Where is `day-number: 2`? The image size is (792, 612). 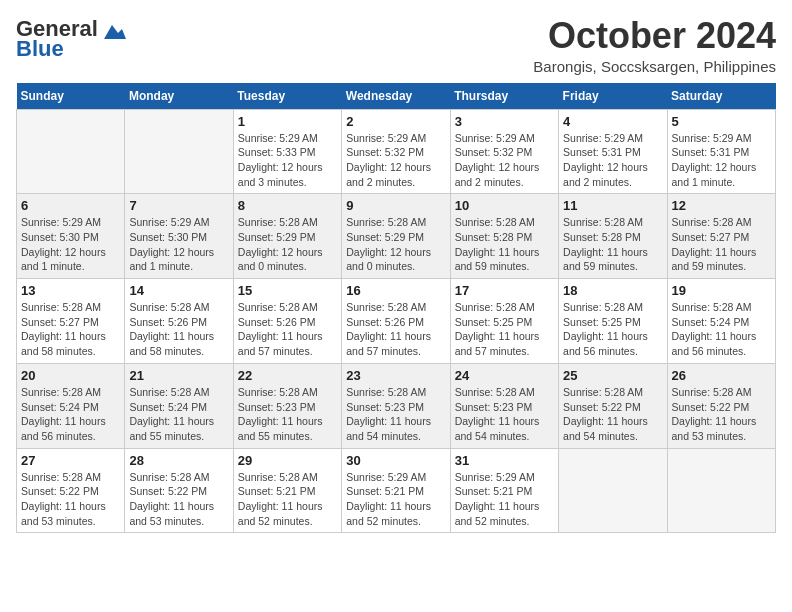
day-number: 2 is located at coordinates (396, 122).